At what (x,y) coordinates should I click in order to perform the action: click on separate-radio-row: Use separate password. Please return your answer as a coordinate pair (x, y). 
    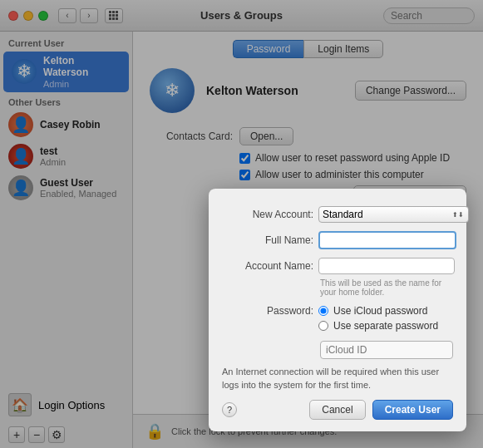
    Looking at the image, I should click on (385, 326).